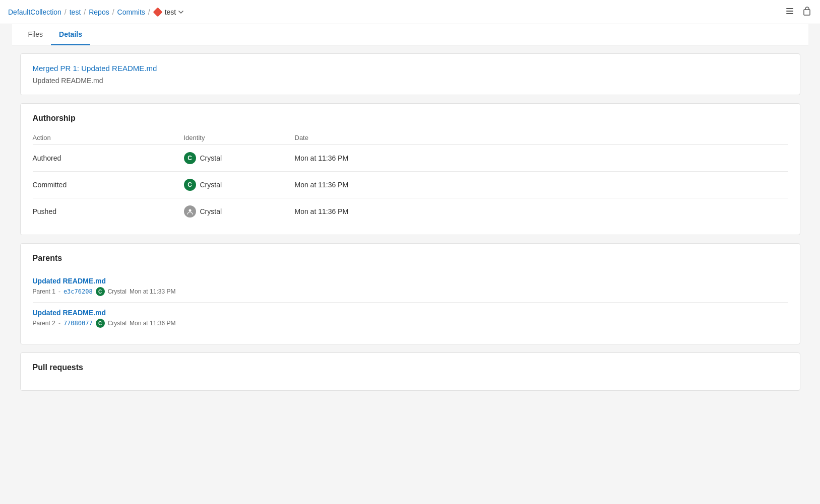  I want to click on parents-heading: Parents, so click(410, 258).